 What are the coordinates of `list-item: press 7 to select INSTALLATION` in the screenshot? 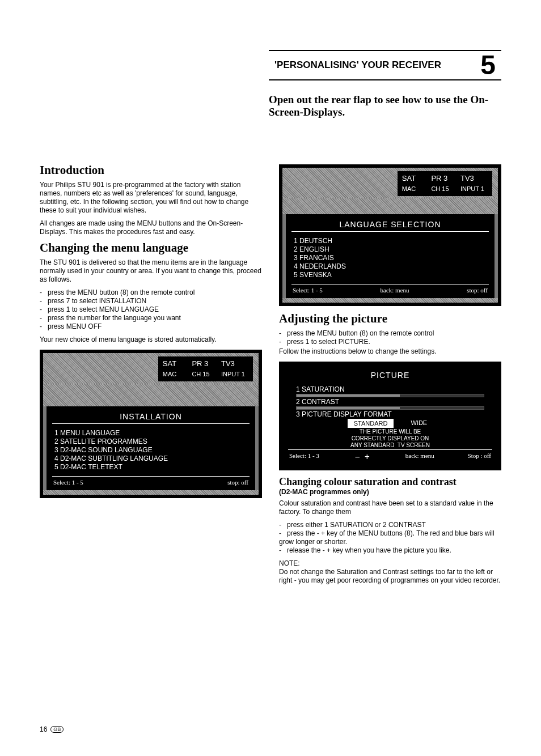 It's located at (151, 301).